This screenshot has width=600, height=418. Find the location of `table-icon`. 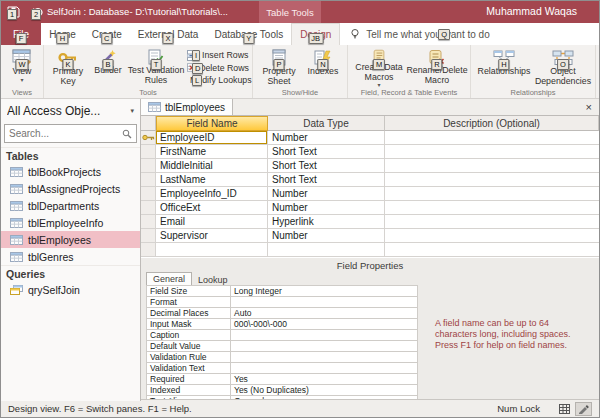

table-icon is located at coordinates (16, 223).